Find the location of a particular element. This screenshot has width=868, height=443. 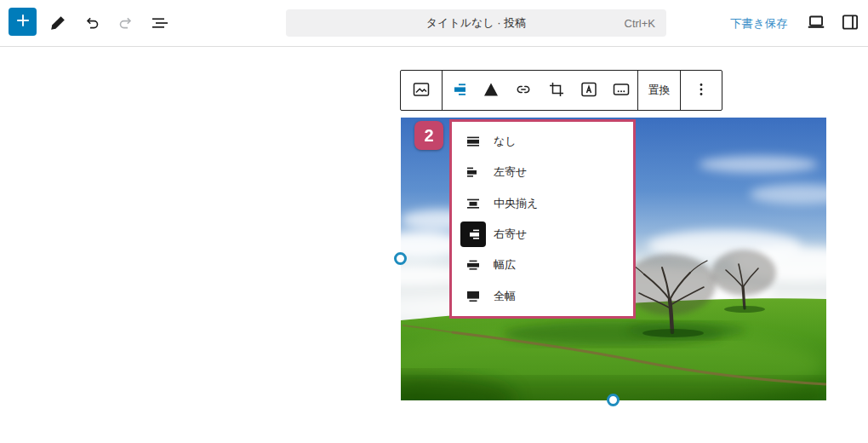

undo-button is located at coordinates (92, 24).